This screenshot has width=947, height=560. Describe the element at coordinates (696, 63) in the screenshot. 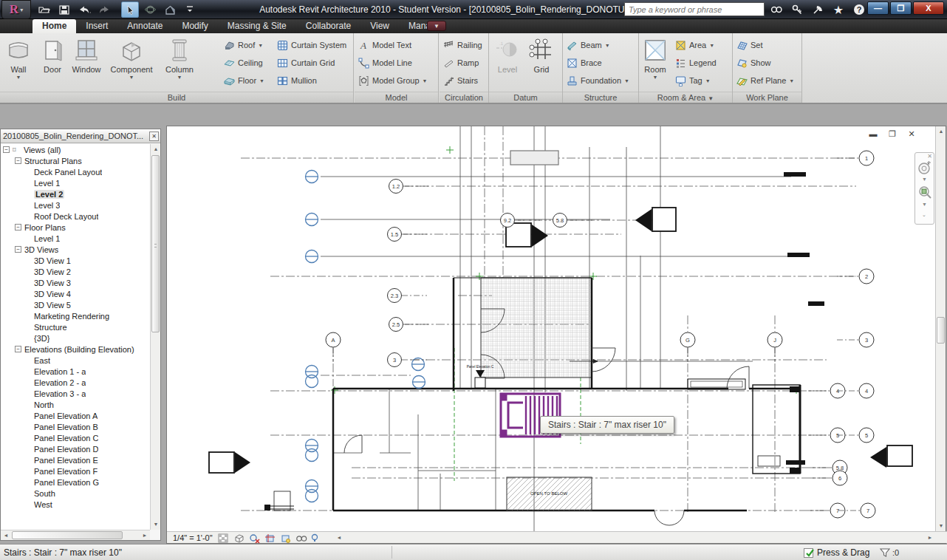

I see `legend-button: Legend` at that location.